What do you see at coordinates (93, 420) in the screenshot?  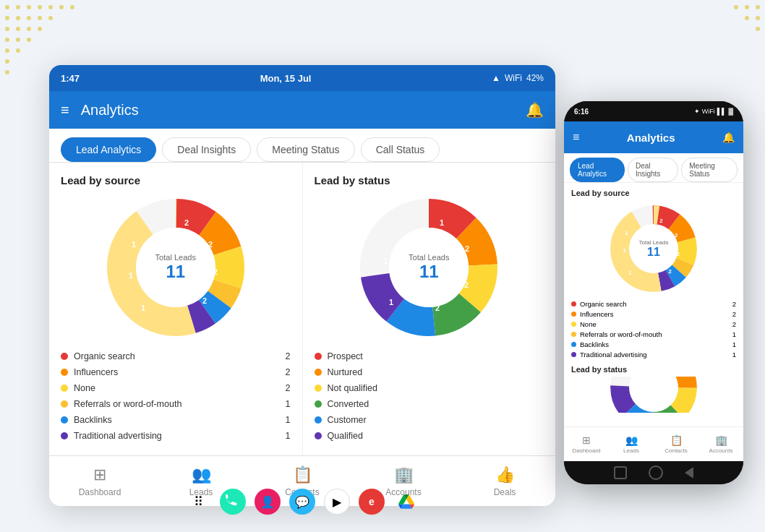 I see `legend-label-backlinks: Backlinks` at bounding box center [93, 420].